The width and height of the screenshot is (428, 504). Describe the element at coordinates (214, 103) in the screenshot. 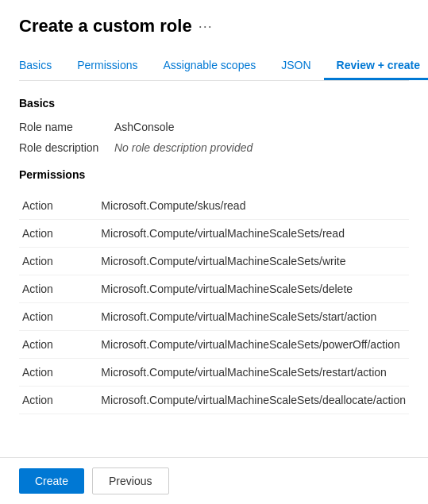

I see `basics-section-title: Basics` at that location.